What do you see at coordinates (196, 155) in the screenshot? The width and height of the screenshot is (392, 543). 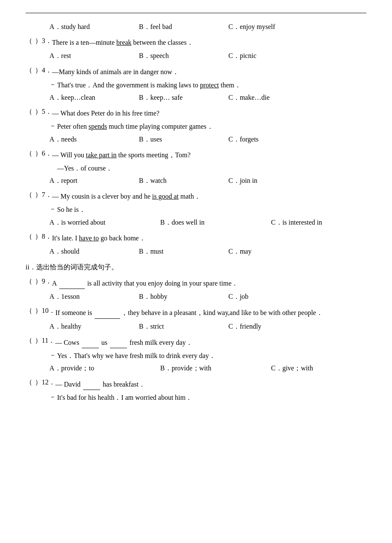 I see `q6-line: （ ）6． — Will you take part in the sports…` at bounding box center [196, 155].